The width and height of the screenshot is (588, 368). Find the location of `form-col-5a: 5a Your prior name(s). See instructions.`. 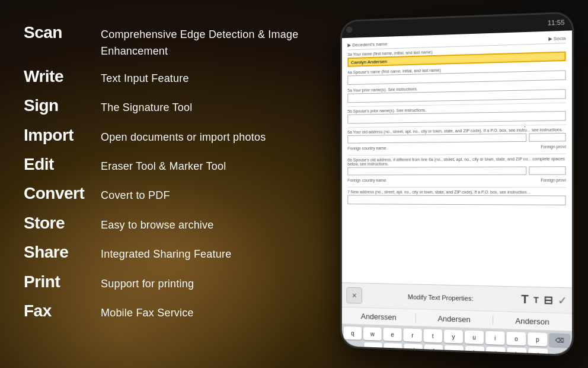

form-col-5a: 5a Your prior name(s). See instructions. is located at coordinates (456, 93).